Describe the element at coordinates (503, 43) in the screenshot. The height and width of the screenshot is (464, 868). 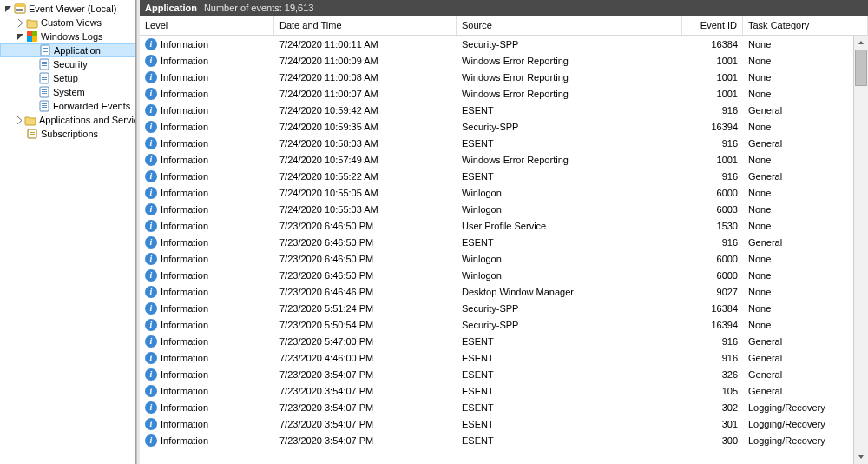
I see `event-row: iInformation7/24/2020 11:00:11 AMSecurit…` at that location.